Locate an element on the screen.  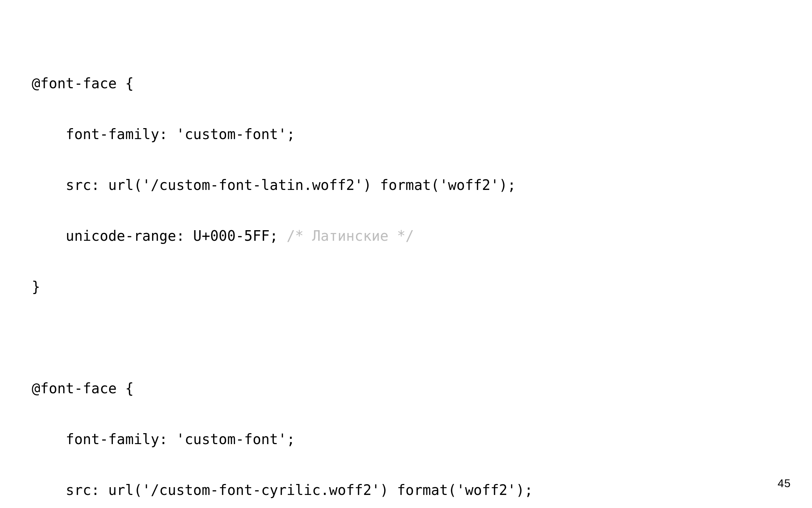
property-src: src: url('/custom-font-latin.woff2') for… is located at coordinates (291, 185).